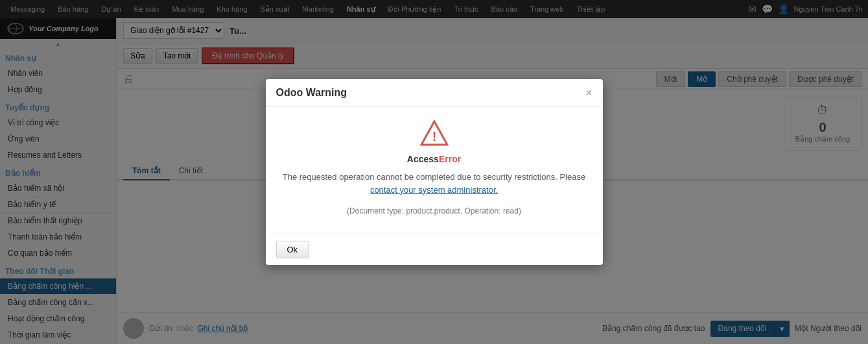 Image resolution: width=868 pixels, height=344 pixels. Describe the element at coordinates (434, 133) in the screenshot. I see `warning-triangle-icon: !` at that location.